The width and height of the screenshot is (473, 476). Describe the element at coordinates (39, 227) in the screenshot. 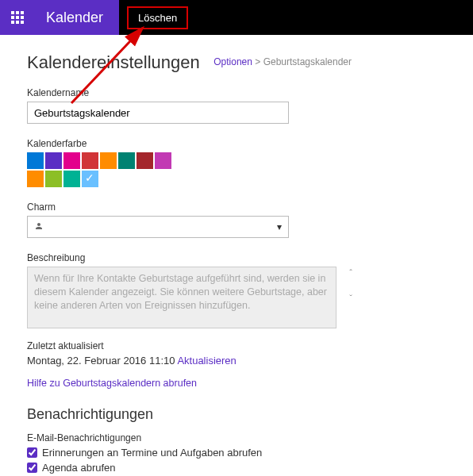

I see `person-icon` at that location.